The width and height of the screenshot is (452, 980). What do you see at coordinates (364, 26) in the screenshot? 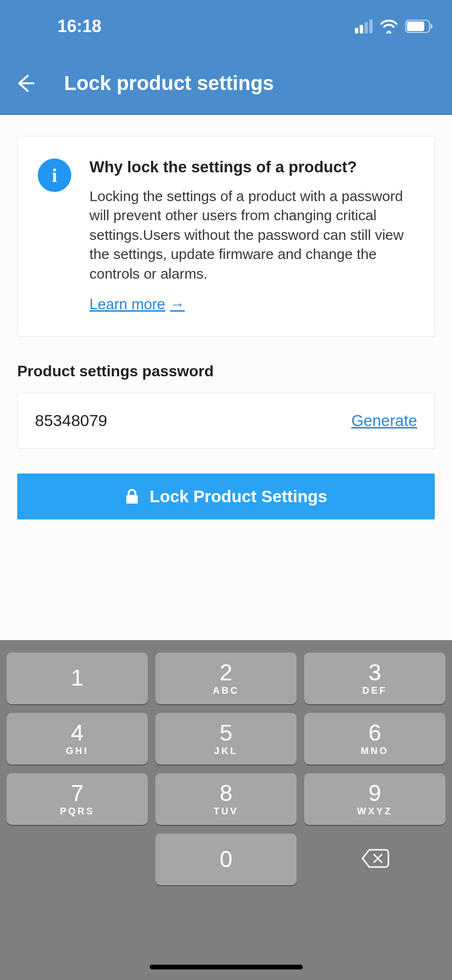
I see `cellular-signal-icon` at bounding box center [364, 26].